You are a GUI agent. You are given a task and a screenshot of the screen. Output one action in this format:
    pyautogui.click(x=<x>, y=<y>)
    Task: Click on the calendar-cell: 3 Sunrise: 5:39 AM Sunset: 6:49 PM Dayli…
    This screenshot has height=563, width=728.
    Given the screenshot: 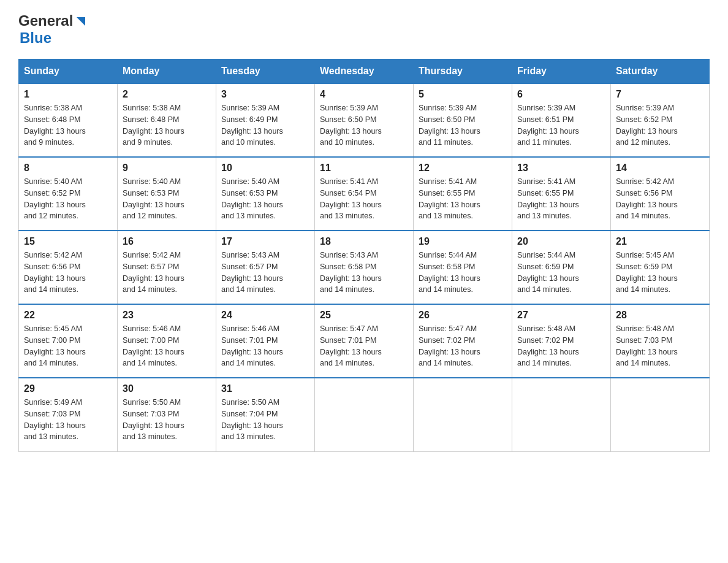 What is the action you would take?
    pyautogui.click(x=266, y=120)
    